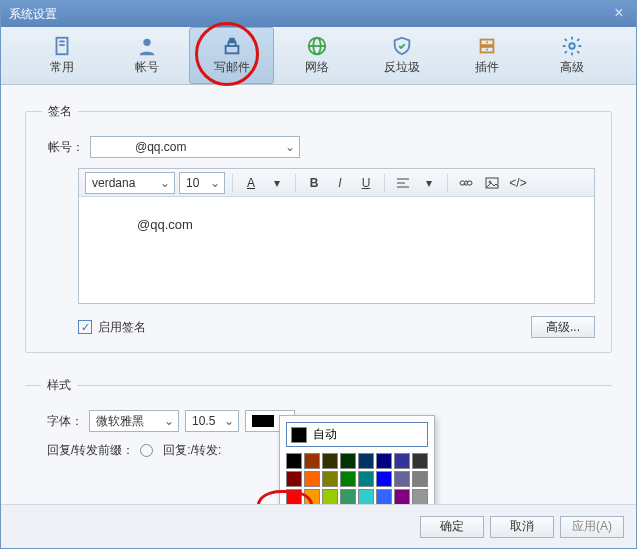  Describe the element at coordinates (114, 183) in the screenshot. I see `font-name-value: verdana` at that location.